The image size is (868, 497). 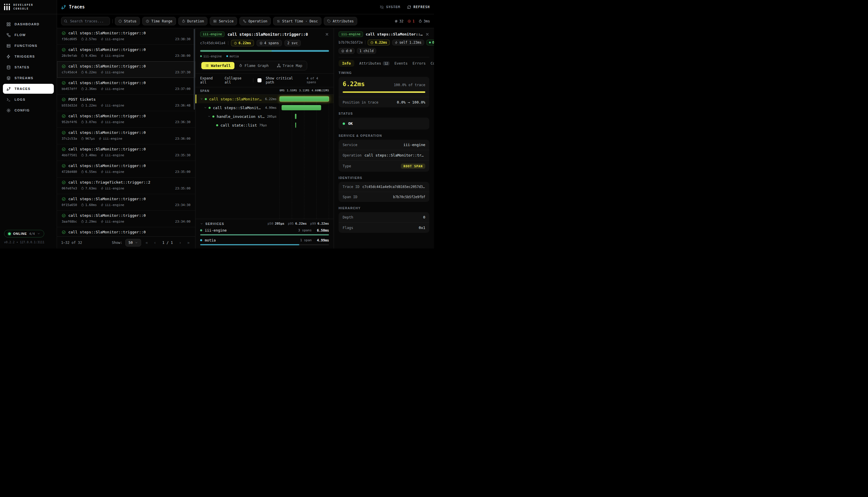 What do you see at coordinates (241, 117) in the screenshot?
I see `span-name: handle_invocation stat…` at bounding box center [241, 117].